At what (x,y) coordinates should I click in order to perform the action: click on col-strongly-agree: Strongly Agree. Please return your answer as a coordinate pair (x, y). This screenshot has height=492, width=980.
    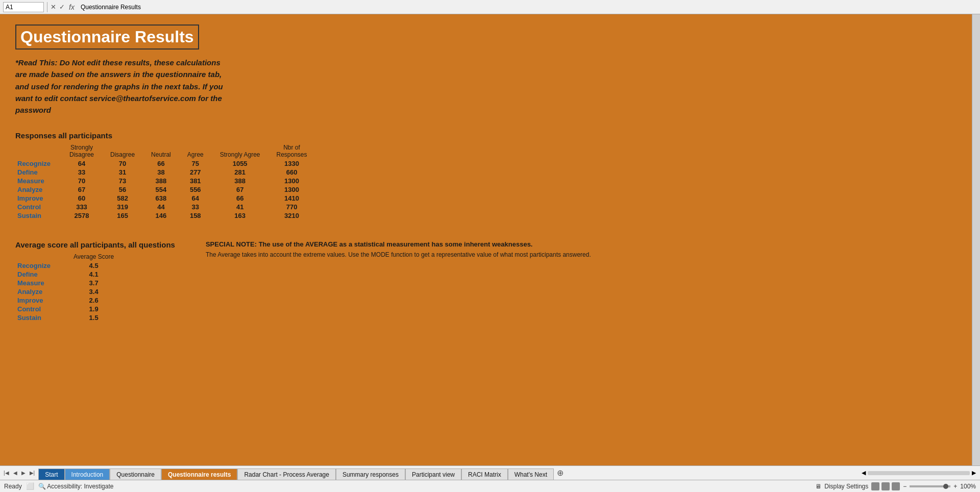
    Looking at the image, I should click on (240, 151).